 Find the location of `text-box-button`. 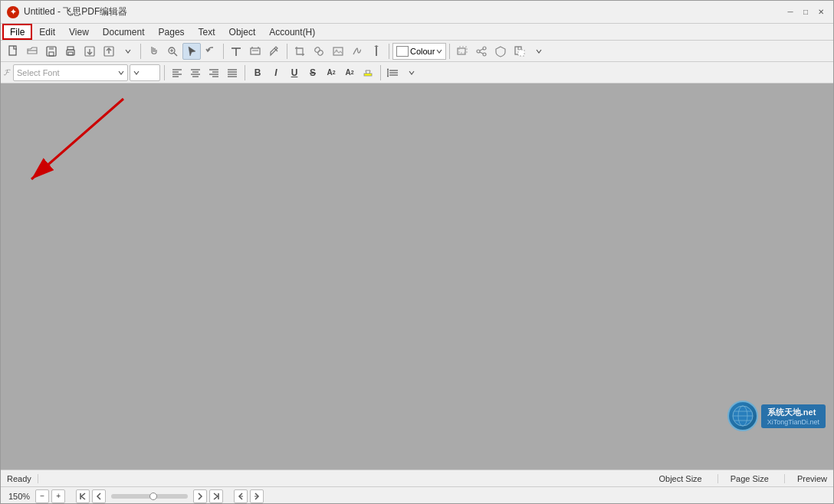

text-box-button is located at coordinates (255, 51).